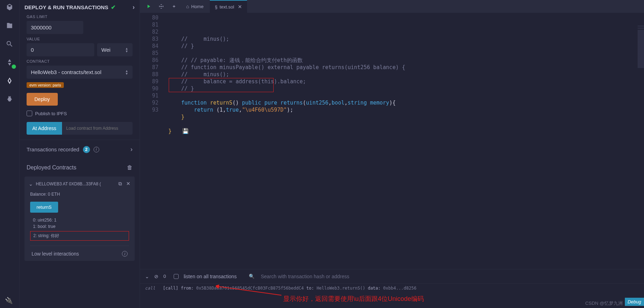 The image size is (644, 308). I want to click on solidity-file-icon: §, so click(216, 7).